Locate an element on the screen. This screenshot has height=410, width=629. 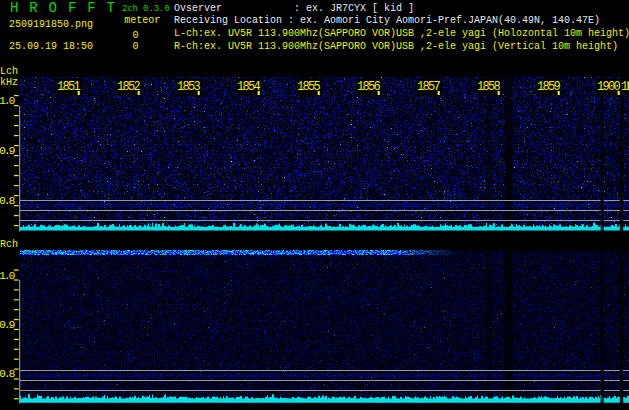
svg-text: 1855 is located at coordinates (309, 87).